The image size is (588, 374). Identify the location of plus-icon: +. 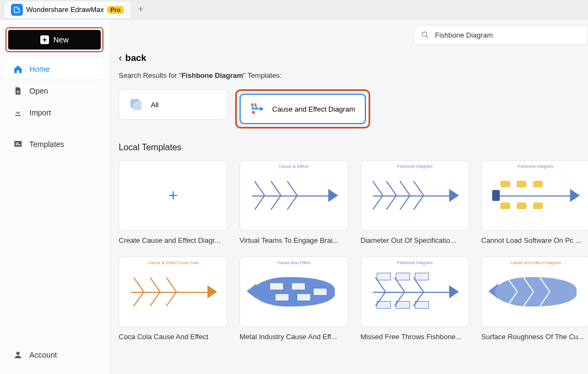
(45, 40).